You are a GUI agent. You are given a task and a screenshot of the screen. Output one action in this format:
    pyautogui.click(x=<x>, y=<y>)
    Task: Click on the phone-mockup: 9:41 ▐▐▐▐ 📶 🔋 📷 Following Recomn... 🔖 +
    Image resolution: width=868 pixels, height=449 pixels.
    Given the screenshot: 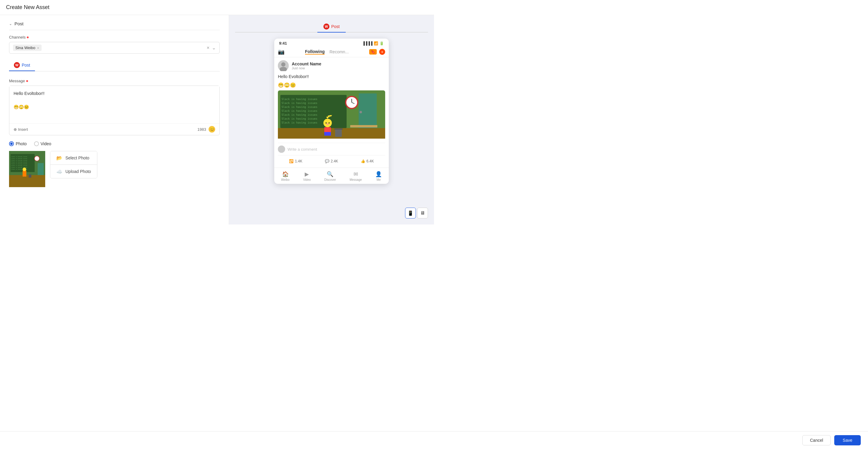 What is the action you would take?
    pyautogui.click(x=332, y=111)
    